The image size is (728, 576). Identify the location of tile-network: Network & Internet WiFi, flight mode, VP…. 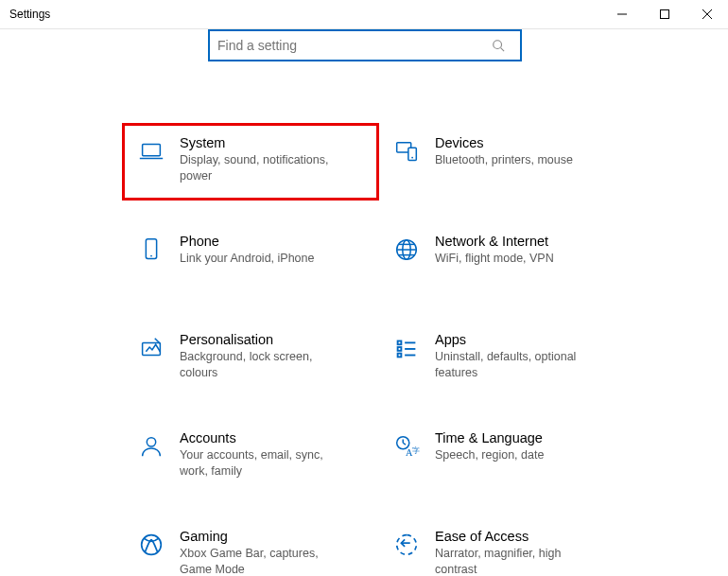
(506, 260).